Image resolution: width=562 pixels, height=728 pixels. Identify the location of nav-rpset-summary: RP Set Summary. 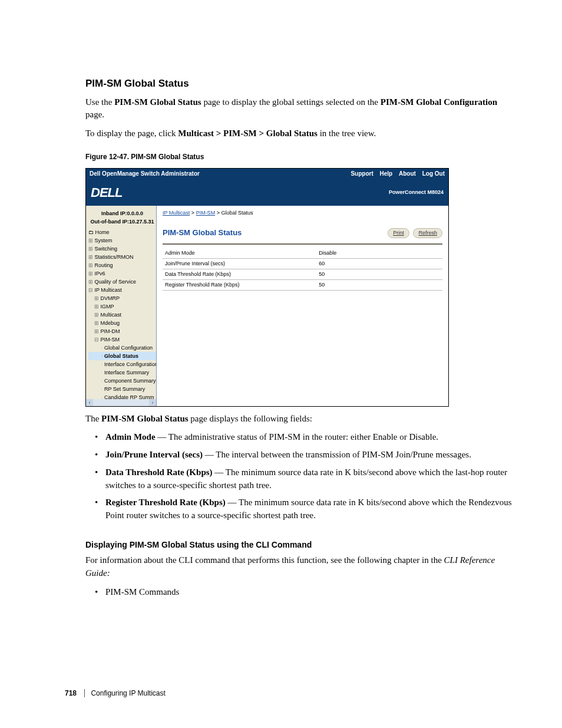
(123, 389).